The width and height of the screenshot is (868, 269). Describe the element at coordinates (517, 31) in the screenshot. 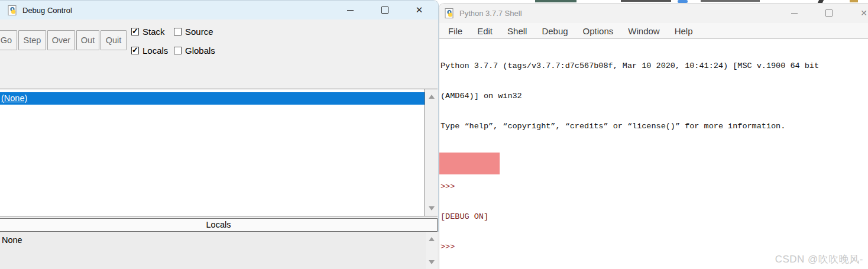

I see `menu-shell: Shell` at that location.